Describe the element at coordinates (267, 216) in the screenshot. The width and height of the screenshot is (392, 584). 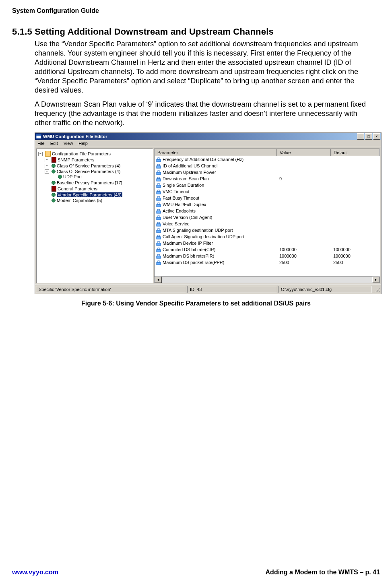
I see `list-panel: Parameter Value Default Frequency of Add…` at that location.